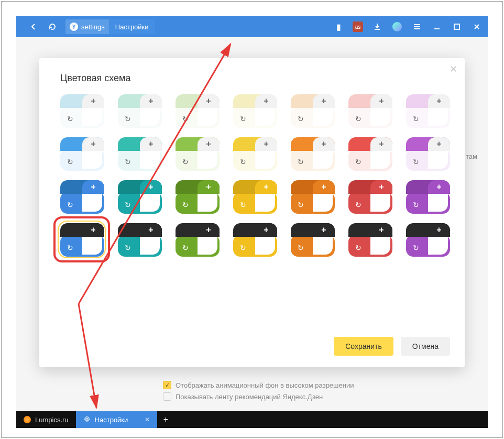 The width and height of the screenshot is (504, 439). What do you see at coordinates (364, 346) in the screenshot?
I see `save-button: Сохранить` at bounding box center [364, 346].